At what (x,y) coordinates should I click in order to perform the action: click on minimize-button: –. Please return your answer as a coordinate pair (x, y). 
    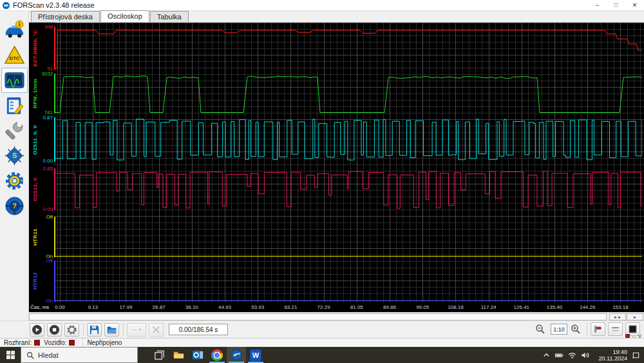
    Looking at the image, I should click on (598, 5).